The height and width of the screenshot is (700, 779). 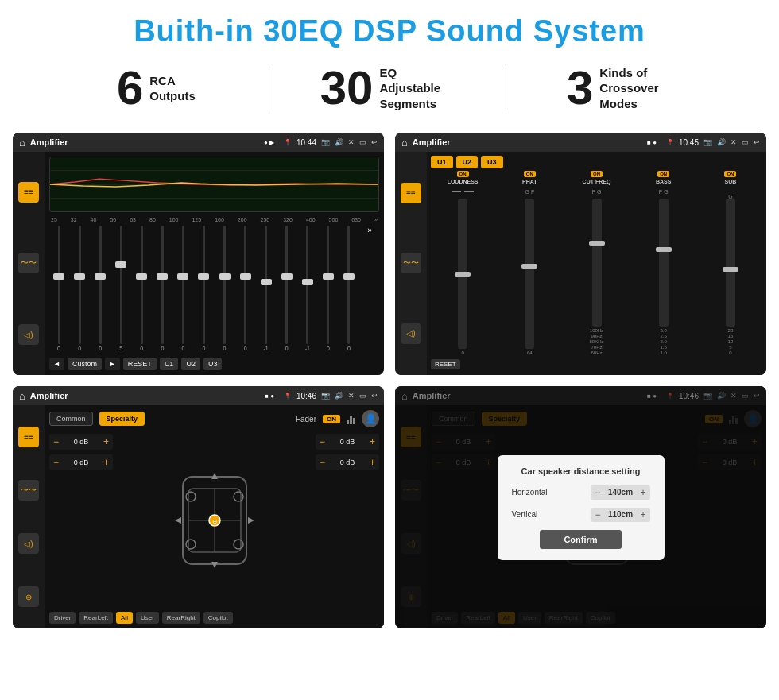 What do you see at coordinates (148, 618) in the screenshot?
I see `zone-user: User` at bounding box center [148, 618].